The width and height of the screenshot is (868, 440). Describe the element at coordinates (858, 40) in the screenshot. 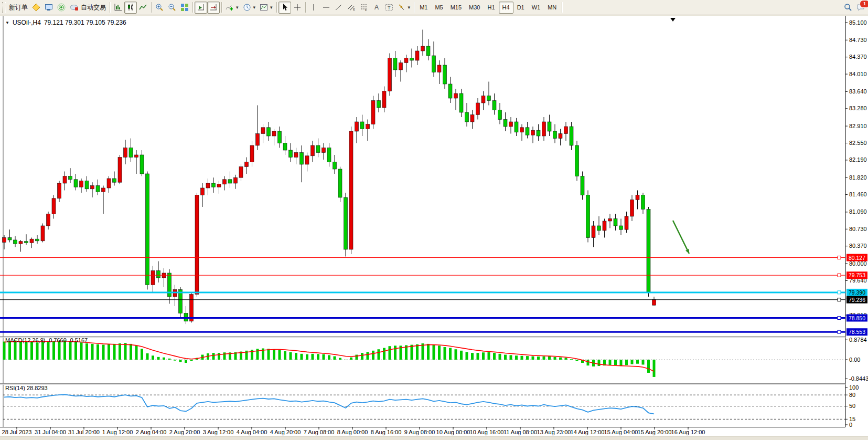

I see `svg-text: 84.730` at that location.